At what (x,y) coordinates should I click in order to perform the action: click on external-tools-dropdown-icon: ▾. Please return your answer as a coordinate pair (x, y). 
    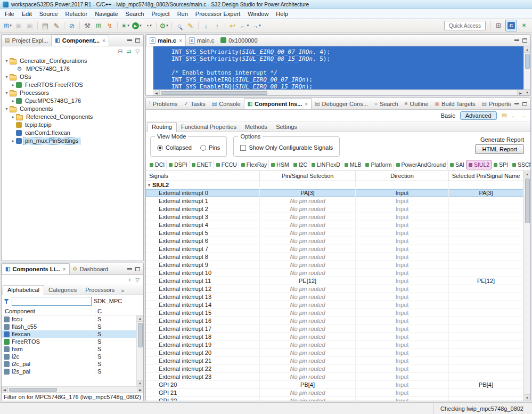
    Looking at the image, I should click on (167, 26).